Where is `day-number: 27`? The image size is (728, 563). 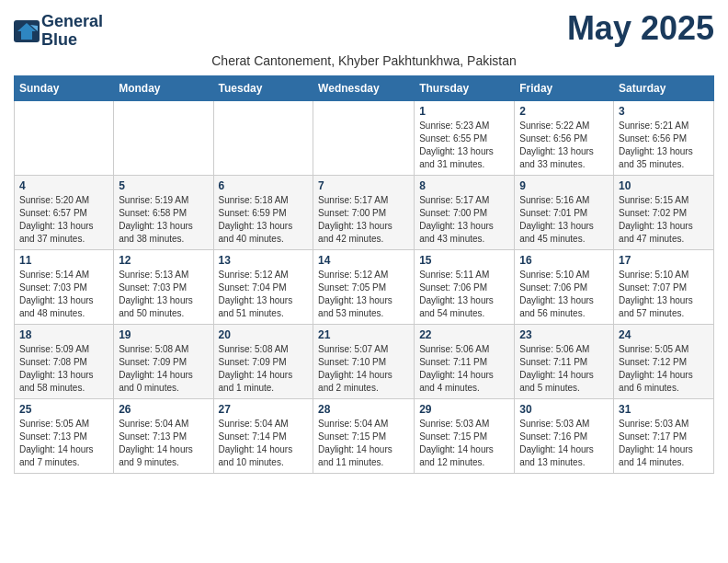
day-number: 27 is located at coordinates (264, 409).